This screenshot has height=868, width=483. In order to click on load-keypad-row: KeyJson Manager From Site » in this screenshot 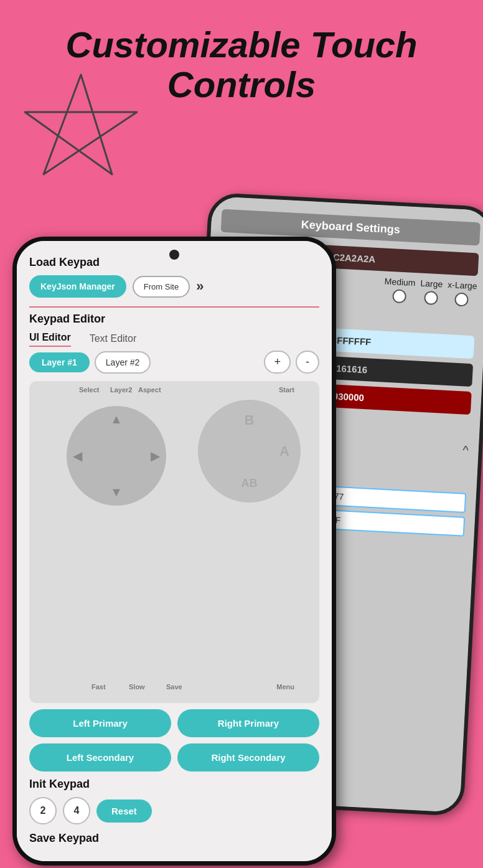, I will do `click(174, 286)`.